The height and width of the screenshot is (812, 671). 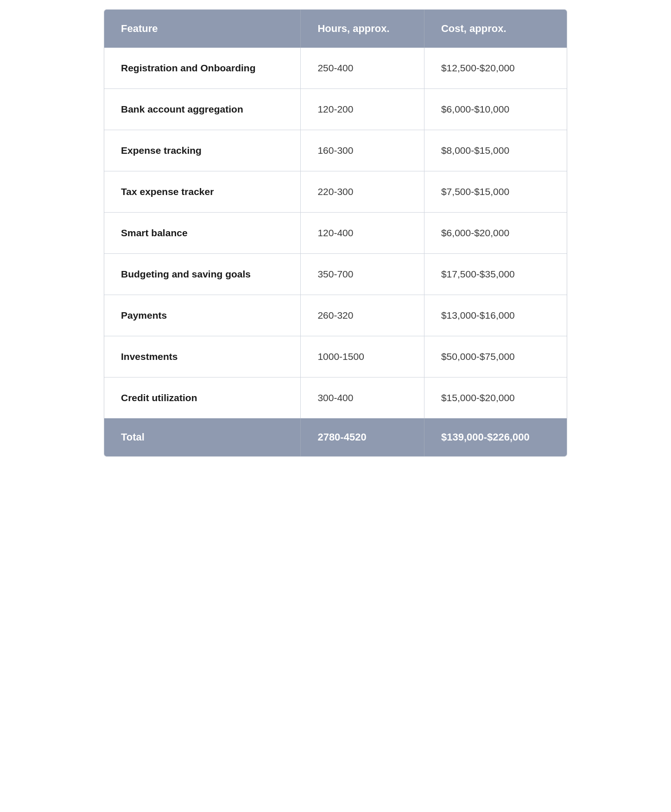 What do you see at coordinates (362, 357) in the screenshot?
I see `hours-cell: 1000-1500` at bounding box center [362, 357].